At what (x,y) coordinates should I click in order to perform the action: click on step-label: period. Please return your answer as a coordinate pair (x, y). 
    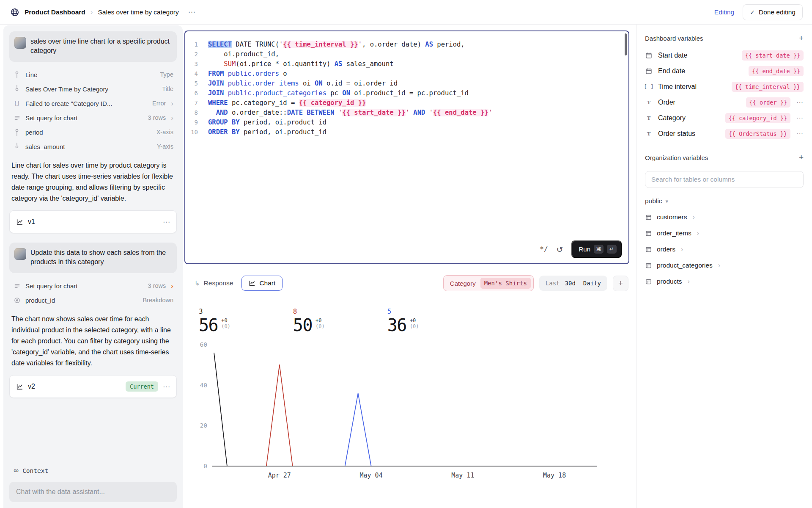
    Looking at the image, I should click on (34, 132).